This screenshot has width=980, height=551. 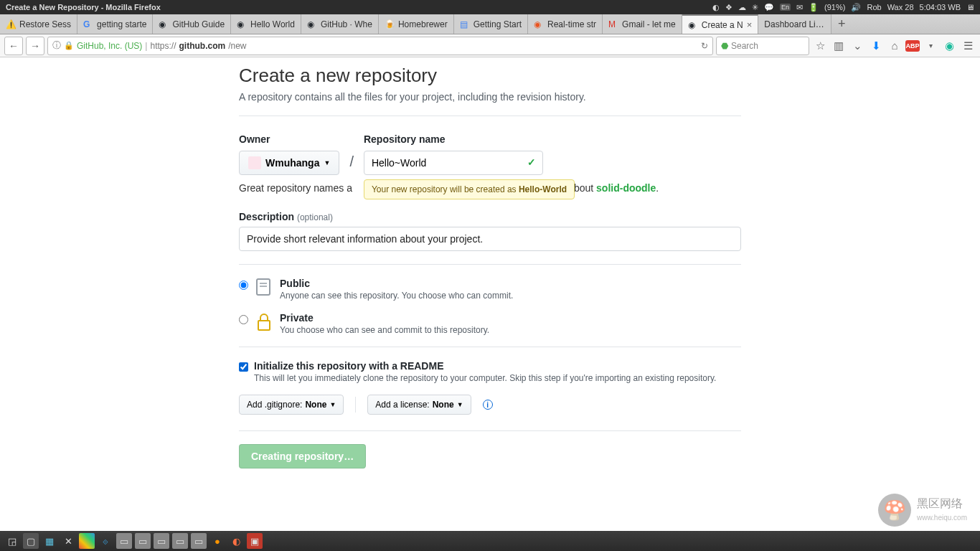 I want to click on workspace-icon, so click(x=87, y=541).